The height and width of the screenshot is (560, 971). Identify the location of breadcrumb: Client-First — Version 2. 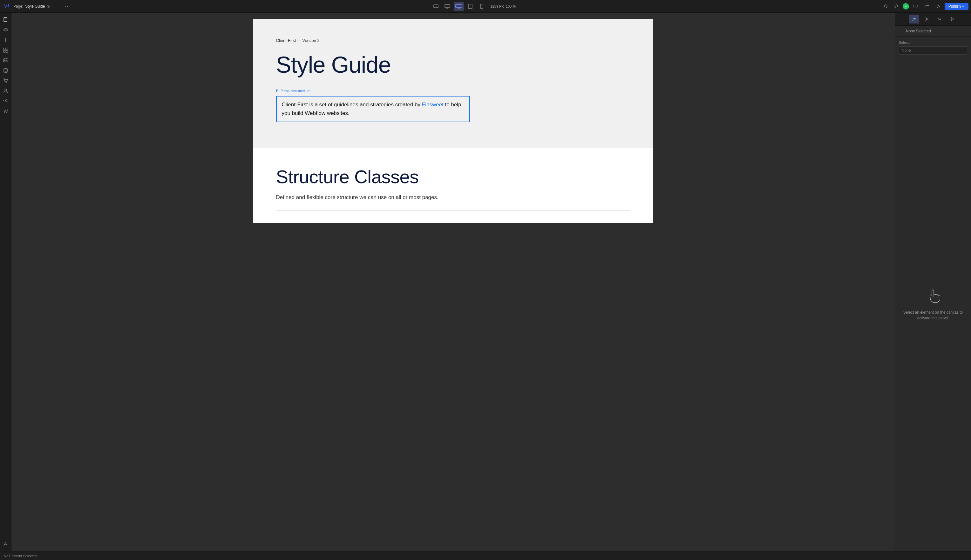
(453, 40).